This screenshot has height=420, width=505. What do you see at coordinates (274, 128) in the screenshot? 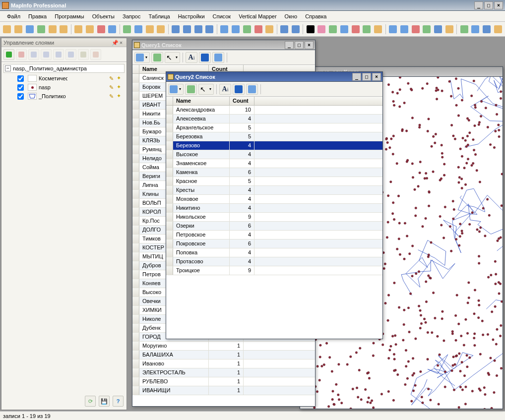
I see `table-row: Архангельское5` at bounding box center [274, 128].